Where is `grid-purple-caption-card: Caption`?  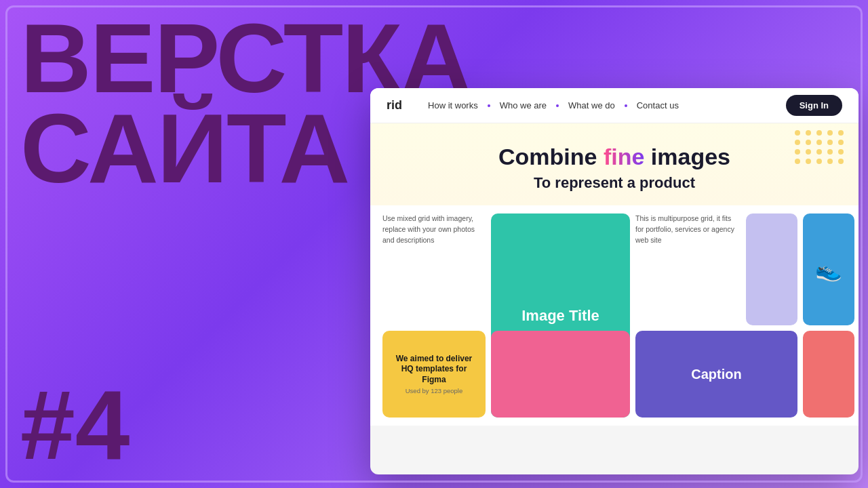
grid-purple-caption-card: Caption is located at coordinates (716, 374).